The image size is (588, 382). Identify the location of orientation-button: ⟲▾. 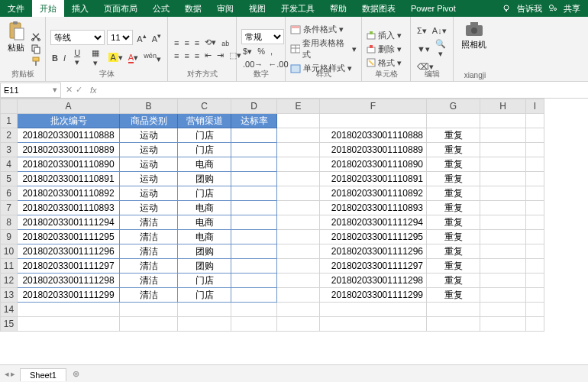
(211, 43).